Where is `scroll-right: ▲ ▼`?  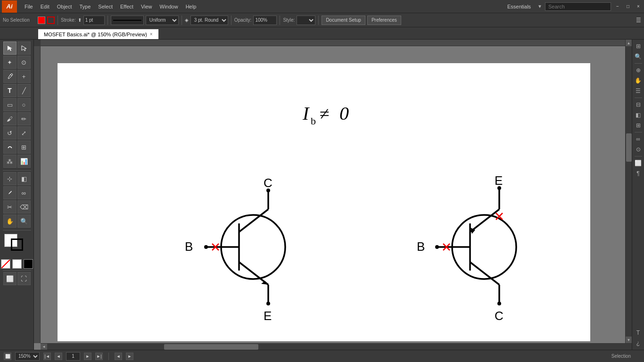
scroll-right: ▲ ▼ is located at coordinates (628, 191).